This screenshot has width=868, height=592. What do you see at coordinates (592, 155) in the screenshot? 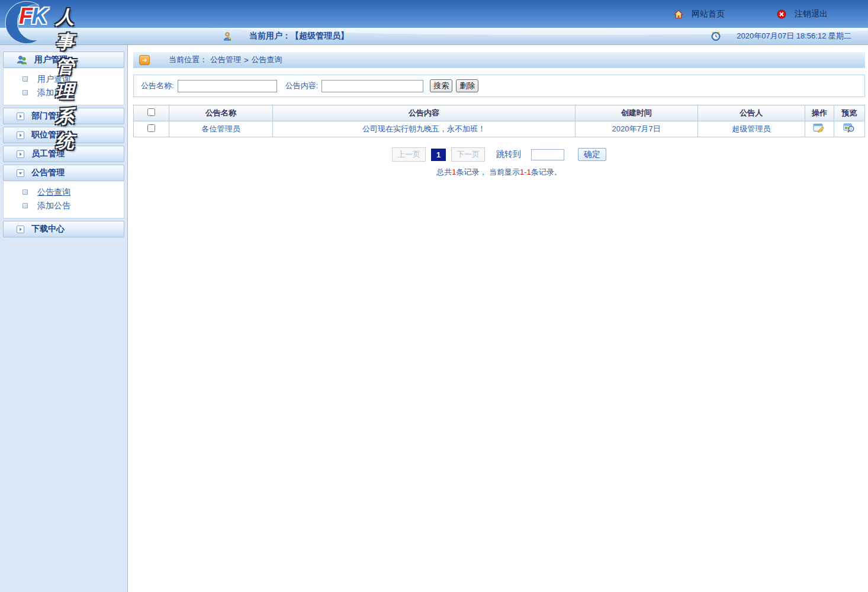
I see `confirm-button: 确定` at bounding box center [592, 155].